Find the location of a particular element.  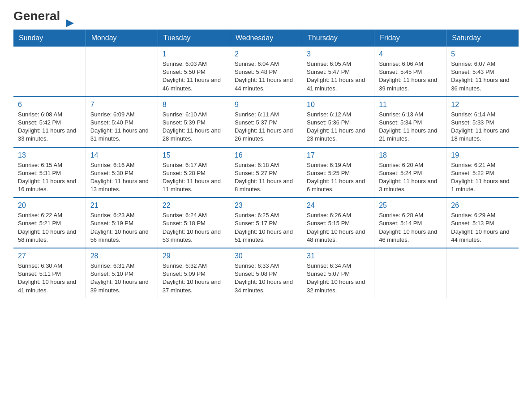

day-info: Sunrise: 6:31 AMSunset: 5:10 PMDaylight:… is located at coordinates (122, 278).